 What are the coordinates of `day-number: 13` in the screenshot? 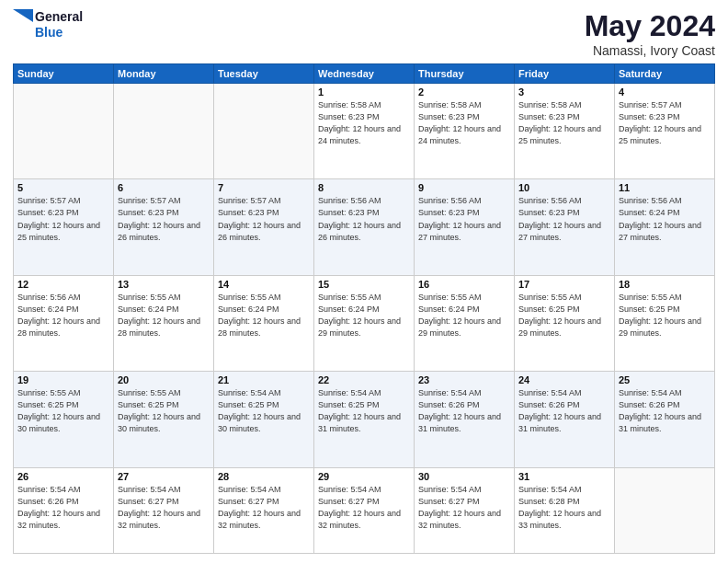 It's located at (164, 284).